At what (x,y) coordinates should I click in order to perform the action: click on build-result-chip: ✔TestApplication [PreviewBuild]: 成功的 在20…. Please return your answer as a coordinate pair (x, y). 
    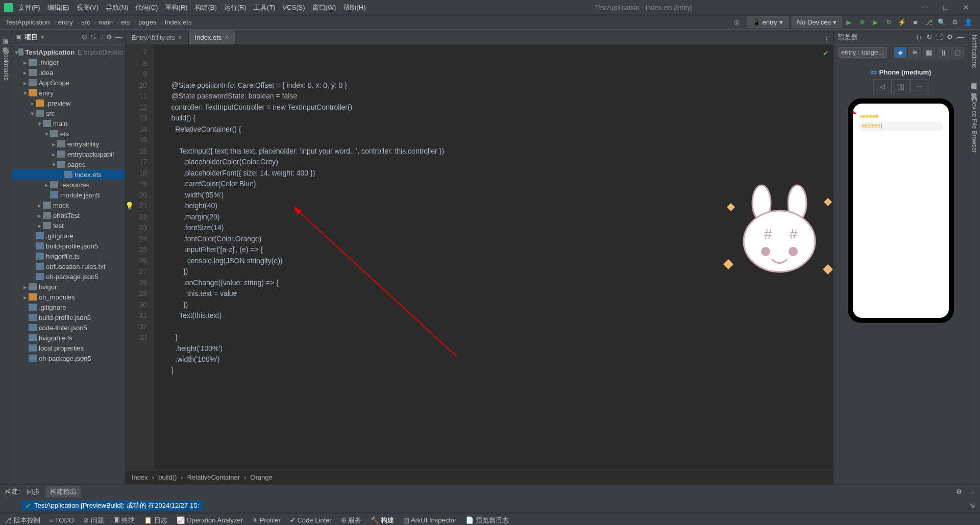
    Looking at the image, I should click on (112, 506).